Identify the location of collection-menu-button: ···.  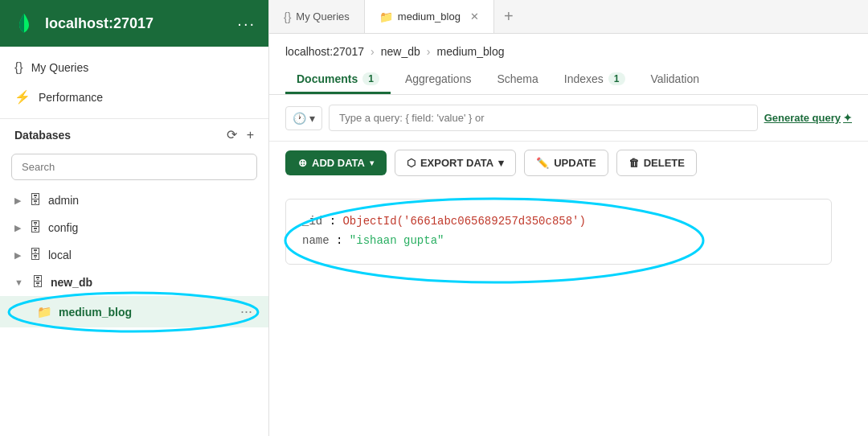
(246, 312).